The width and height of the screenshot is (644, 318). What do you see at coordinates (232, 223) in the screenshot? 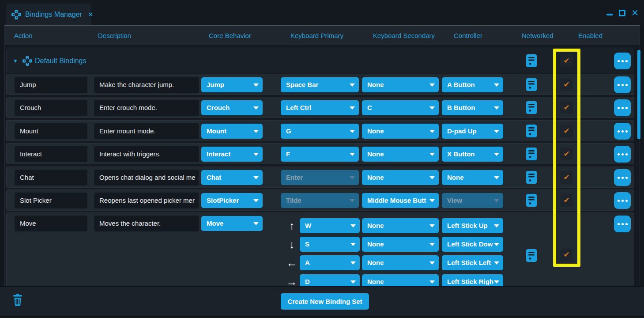
I see `core-behavior-dropdown: Move` at bounding box center [232, 223].